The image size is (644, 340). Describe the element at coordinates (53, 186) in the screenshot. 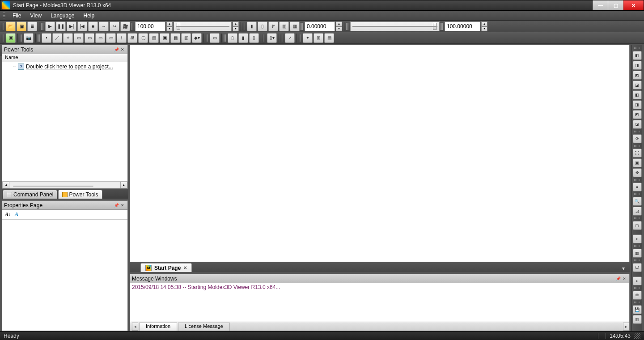

I see `scroll-thumb` at that location.